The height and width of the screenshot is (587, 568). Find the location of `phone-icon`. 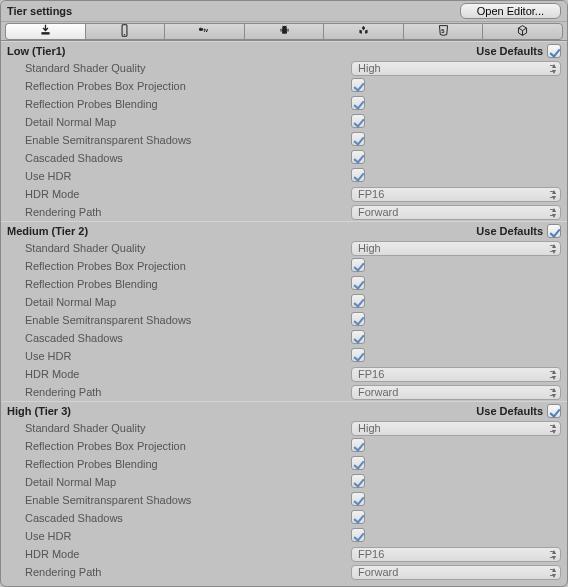

phone-icon is located at coordinates (124, 32).